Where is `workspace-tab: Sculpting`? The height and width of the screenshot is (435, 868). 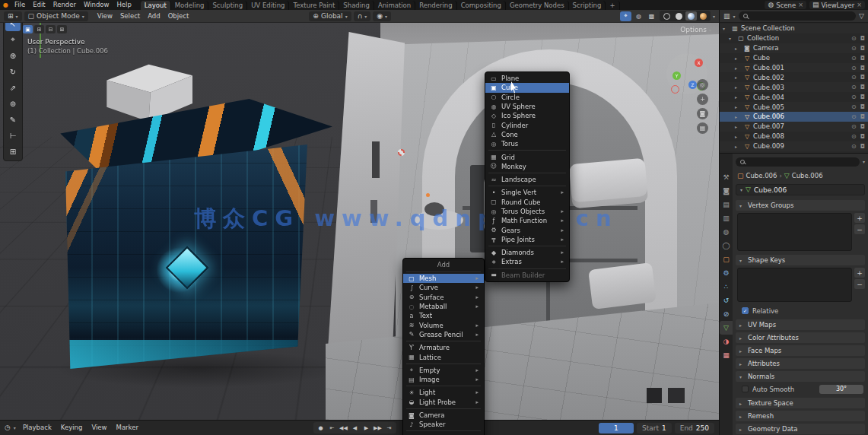
workspace-tab: Sculpting is located at coordinates (228, 5).